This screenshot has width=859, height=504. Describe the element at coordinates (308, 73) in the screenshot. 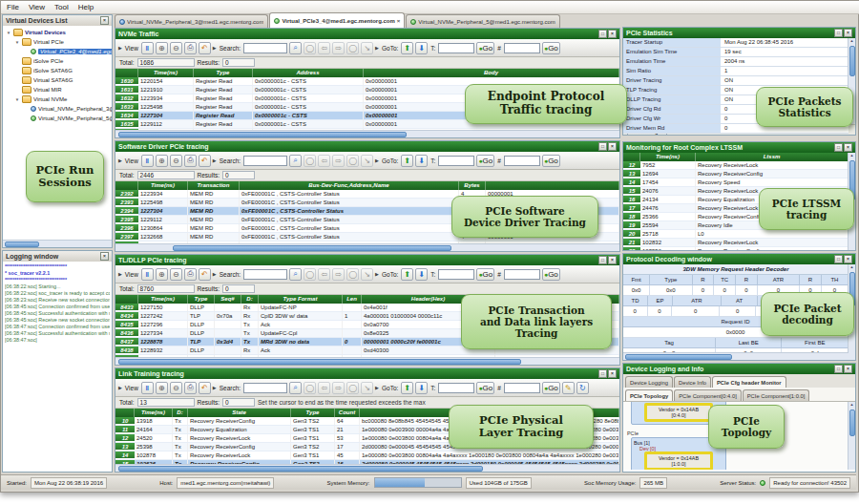

I see `column-header: Address` at that location.